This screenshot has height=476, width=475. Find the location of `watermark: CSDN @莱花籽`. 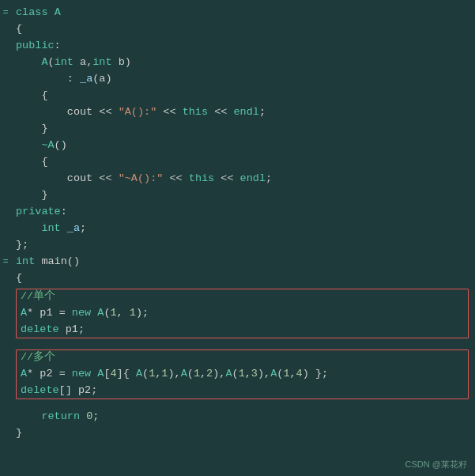

watermark: CSDN @莱花籽 is located at coordinates (436, 465).